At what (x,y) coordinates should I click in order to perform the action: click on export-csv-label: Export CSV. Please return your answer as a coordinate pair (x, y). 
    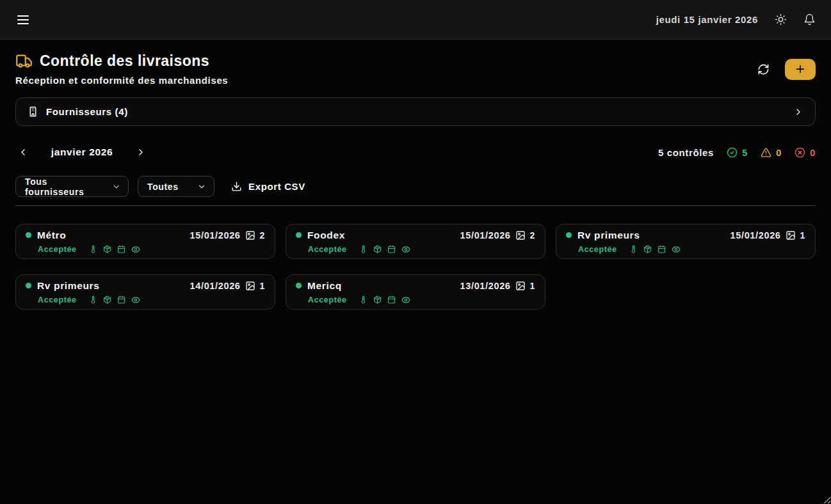
    Looking at the image, I should click on (277, 187).